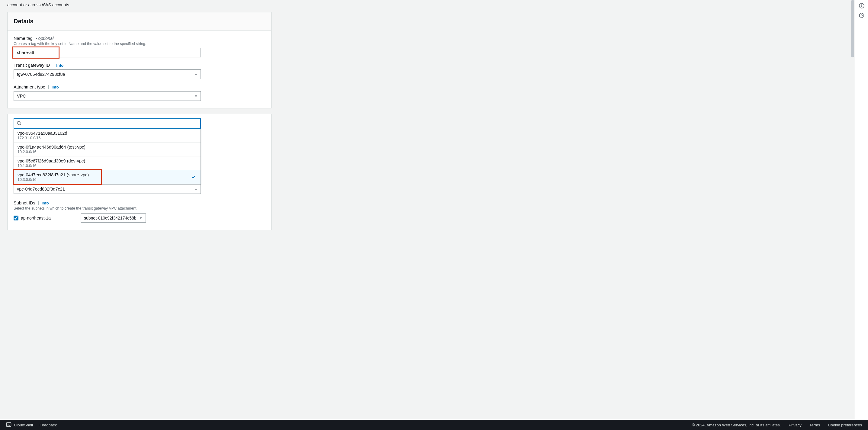  What do you see at coordinates (111, 123) in the screenshot?
I see `vpc-search-input` at bounding box center [111, 123].